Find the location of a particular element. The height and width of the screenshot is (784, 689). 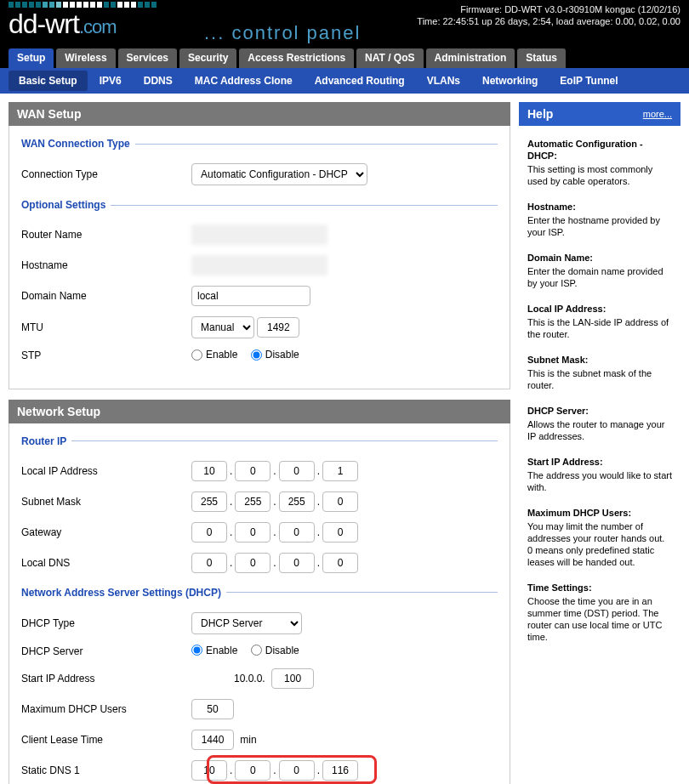

sub-tabs: Basic SetupIPV6DDNSMAC Address CloneAdva… is located at coordinates (344, 81).